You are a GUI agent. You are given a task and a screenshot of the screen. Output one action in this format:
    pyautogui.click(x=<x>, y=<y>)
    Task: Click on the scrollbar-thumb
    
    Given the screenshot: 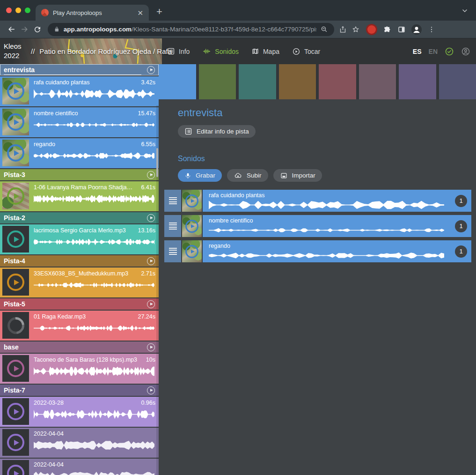 What is the action you would take?
    pyautogui.click(x=157, y=163)
    